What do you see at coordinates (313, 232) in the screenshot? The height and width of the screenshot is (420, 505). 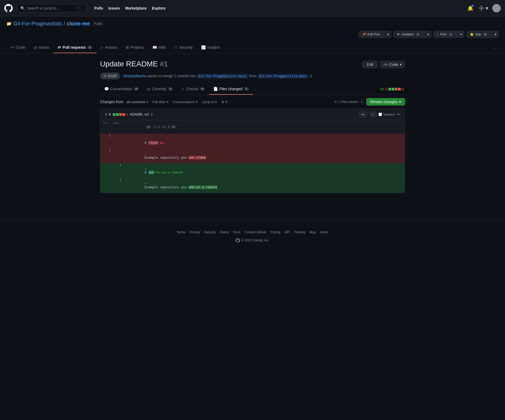 I see `footer-blog: Blog` at bounding box center [313, 232].